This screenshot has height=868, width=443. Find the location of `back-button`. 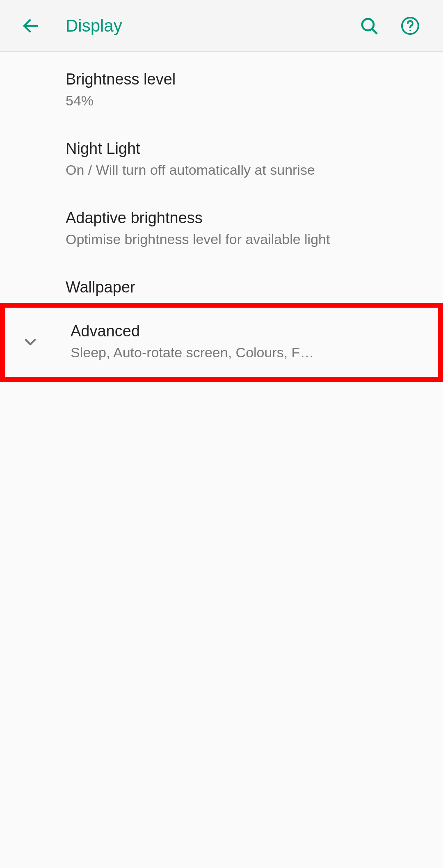

back-button is located at coordinates (31, 26).